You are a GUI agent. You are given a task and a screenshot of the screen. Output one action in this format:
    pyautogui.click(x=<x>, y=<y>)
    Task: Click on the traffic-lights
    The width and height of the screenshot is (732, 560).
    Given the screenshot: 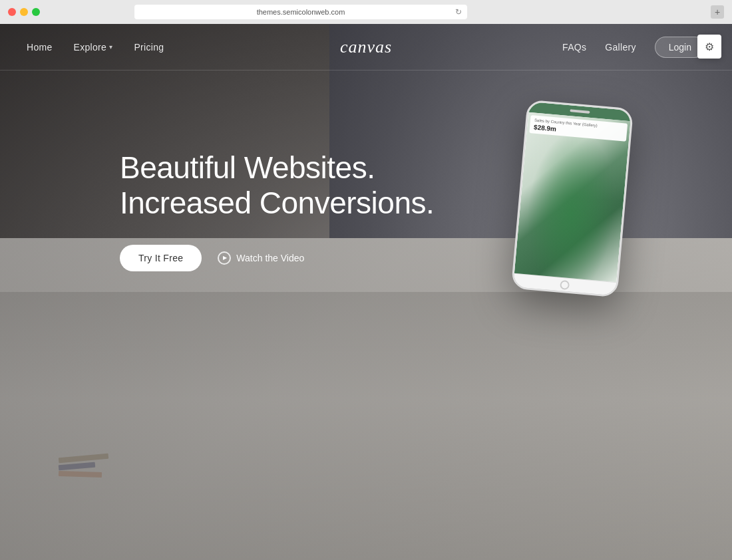 What is the action you would take?
    pyautogui.click(x=24, y=12)
    